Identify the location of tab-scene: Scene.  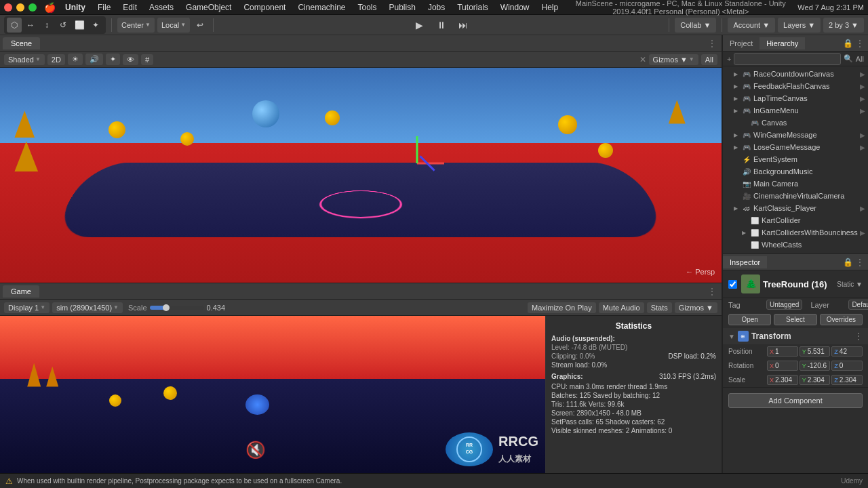
(22, 43).